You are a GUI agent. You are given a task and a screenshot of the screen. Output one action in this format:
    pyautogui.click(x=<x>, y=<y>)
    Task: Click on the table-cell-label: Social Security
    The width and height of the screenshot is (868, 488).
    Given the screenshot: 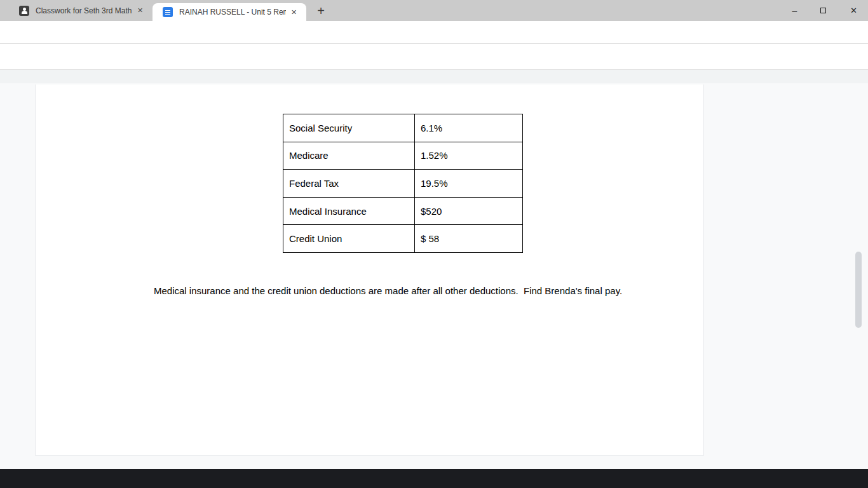 What is the action you would take?
    pyautogui.click(x=349, y=128)
    